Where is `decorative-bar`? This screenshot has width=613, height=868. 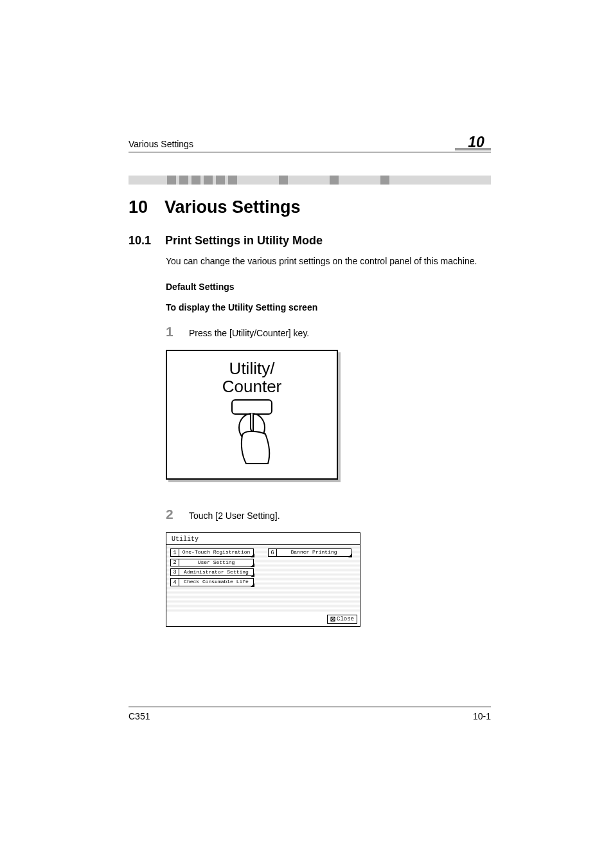 decorative-bar is located at coordinates (310, 180).